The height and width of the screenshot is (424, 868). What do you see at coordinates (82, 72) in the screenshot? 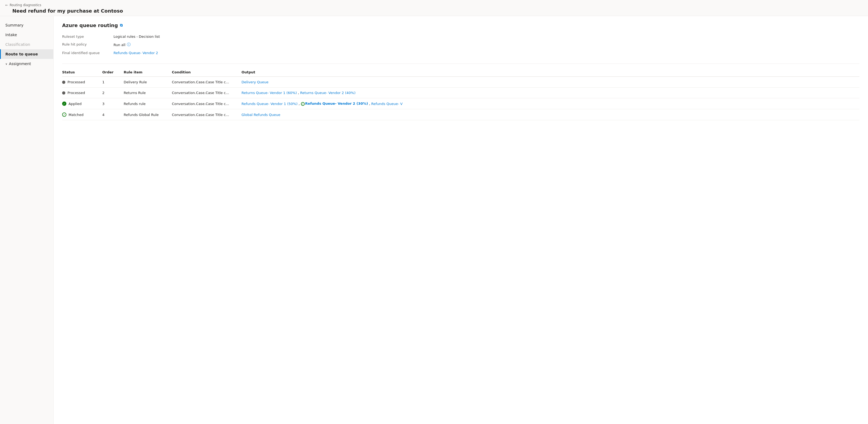
I see `col-status: Status` at bounding box center [82, 72].